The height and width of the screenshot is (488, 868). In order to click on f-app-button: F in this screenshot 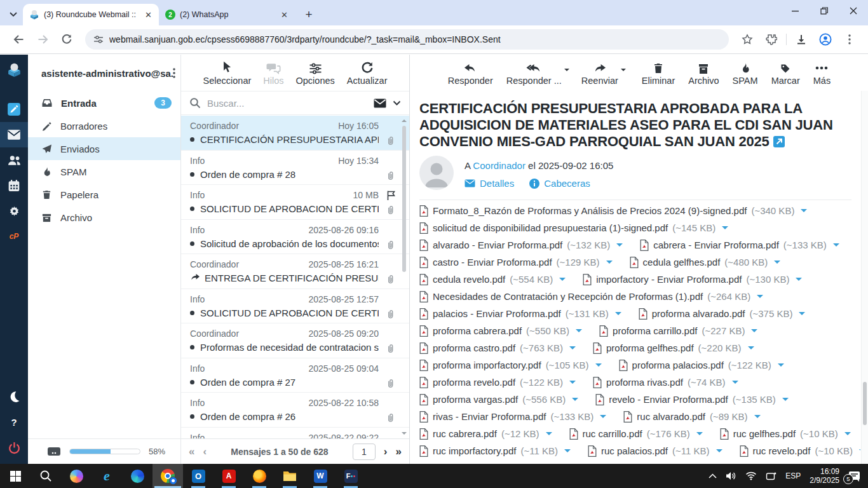, I will do `click(351, 476)`.